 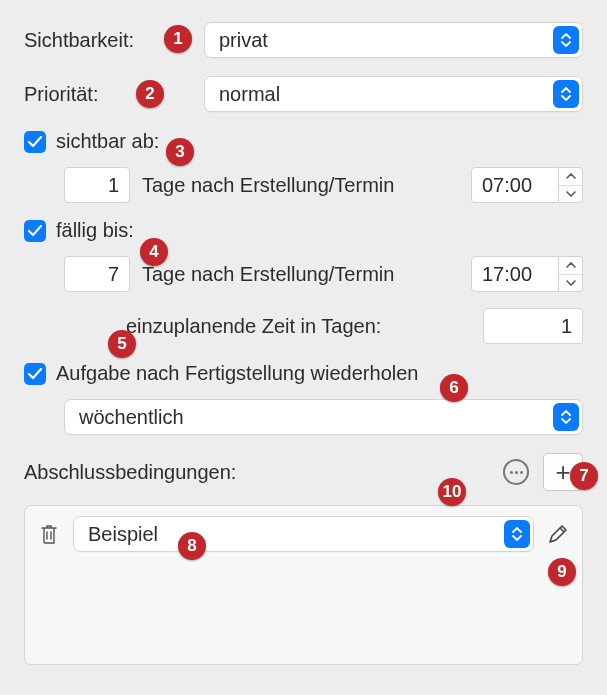 What do you see at coordinates (180, 152) in the screenshot?
I see `annotation-marker: 3` at bounding box center [180, 152].